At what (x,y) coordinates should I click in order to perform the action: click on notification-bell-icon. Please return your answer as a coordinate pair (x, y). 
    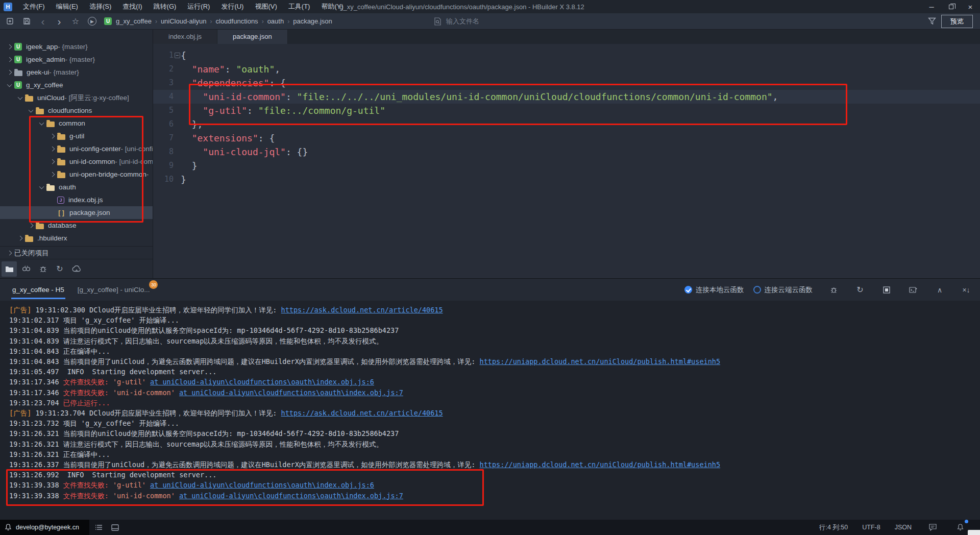
    Looking at the image, I should click on (960, 527).